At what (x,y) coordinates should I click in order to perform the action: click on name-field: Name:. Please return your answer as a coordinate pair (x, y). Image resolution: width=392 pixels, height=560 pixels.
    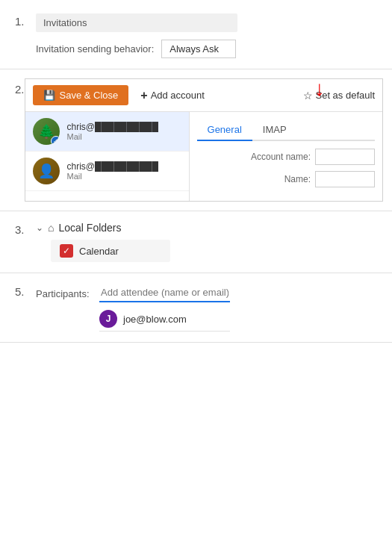
    Looking at the image, I should click on (286, 179).